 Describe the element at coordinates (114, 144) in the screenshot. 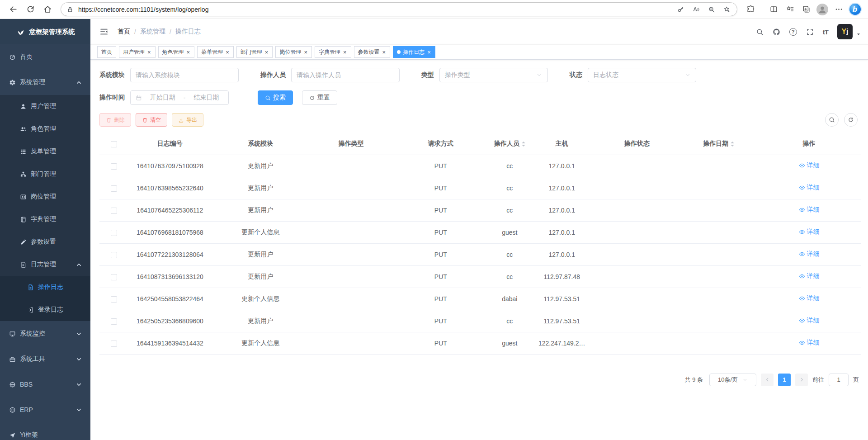

I see `select-all-checkbox` at that location.